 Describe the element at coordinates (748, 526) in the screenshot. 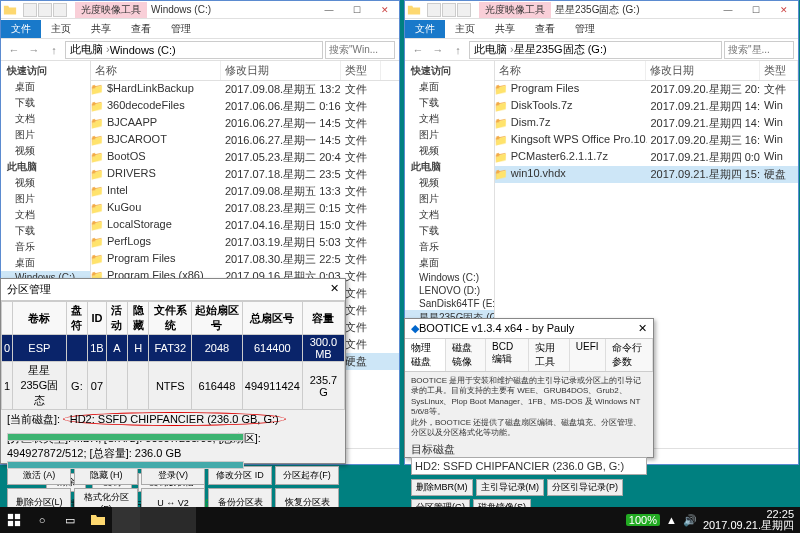

I see `clock-date: 2017.09.21.星期四` at that location.